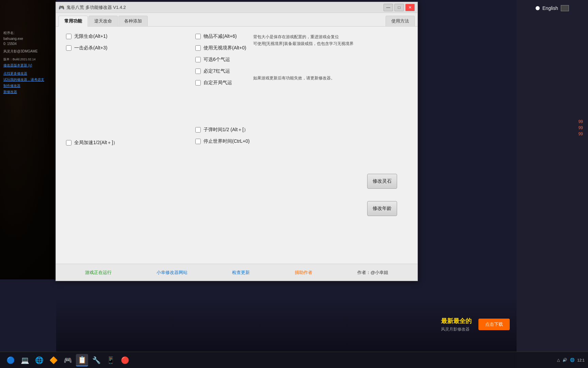  What do you see at coordinates (82, 360) in the screenshot?
I see `taskbar-active-icon: 📋` at bounding box center [82, 360].